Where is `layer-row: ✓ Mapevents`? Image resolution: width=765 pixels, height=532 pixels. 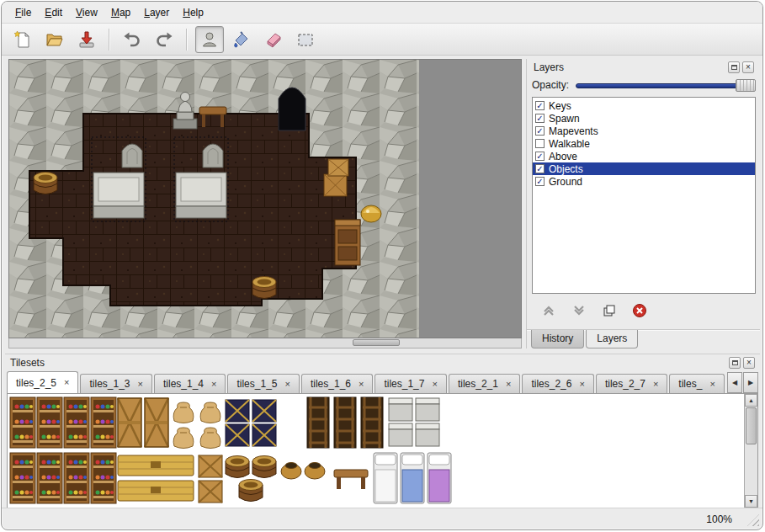 layer-row: ✓ Mapevents is located at coordinates (644, 131).